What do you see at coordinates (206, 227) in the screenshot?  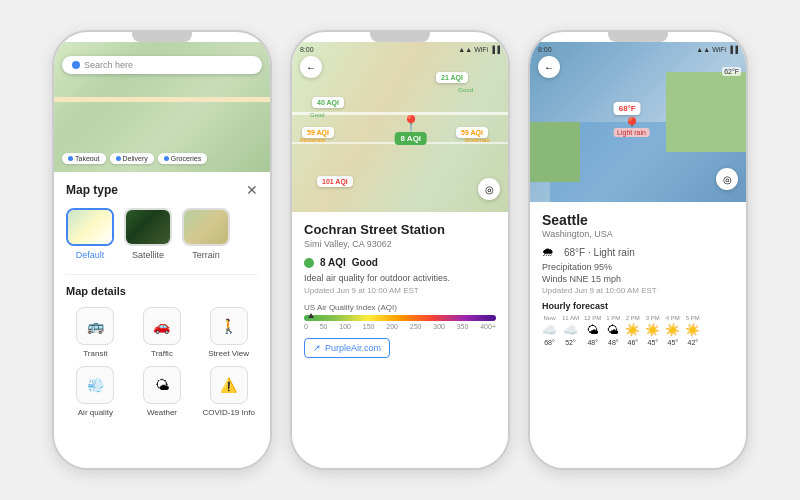 I see `terrain-thumbnail` at bounding box center [206, 227].